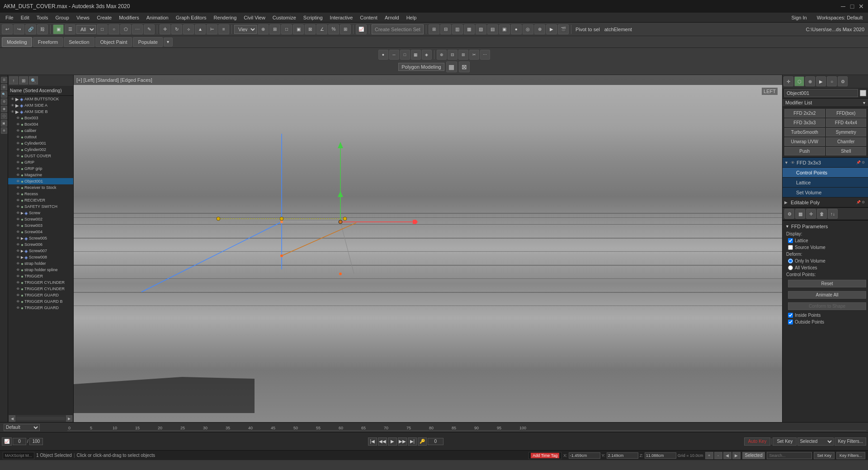 The width and height of the screenshot is (868, 470). What do you see at coordinates (41, 99) in the screenshot?
I see `scene-item-akm-buttstock: 👁 ▶ ◈ AKM BUTTSTOCK` at bounding box center [41, 99].